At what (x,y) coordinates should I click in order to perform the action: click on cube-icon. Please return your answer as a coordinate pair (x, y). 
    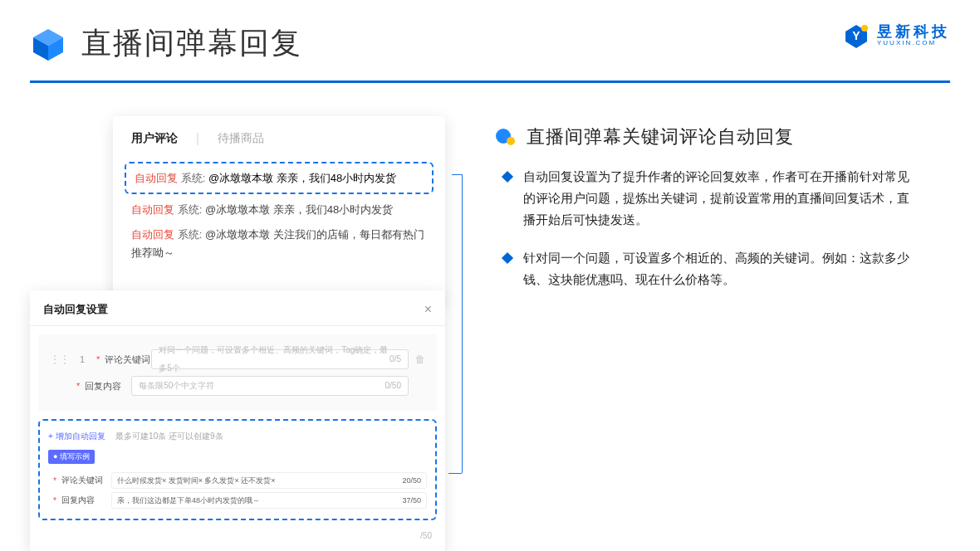
    Looking at the image, I should click on (48, 44).